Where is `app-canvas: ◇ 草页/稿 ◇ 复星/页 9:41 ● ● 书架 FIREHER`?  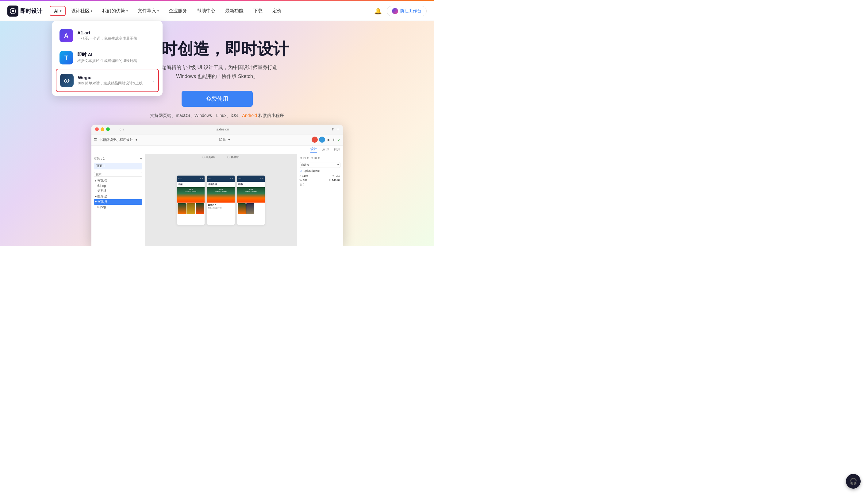 app-canvas: ◇ 草页/稿 ◇ 复星/页 9:41 ● ● 书架 FIREHER is located at coordinates (221, 200).